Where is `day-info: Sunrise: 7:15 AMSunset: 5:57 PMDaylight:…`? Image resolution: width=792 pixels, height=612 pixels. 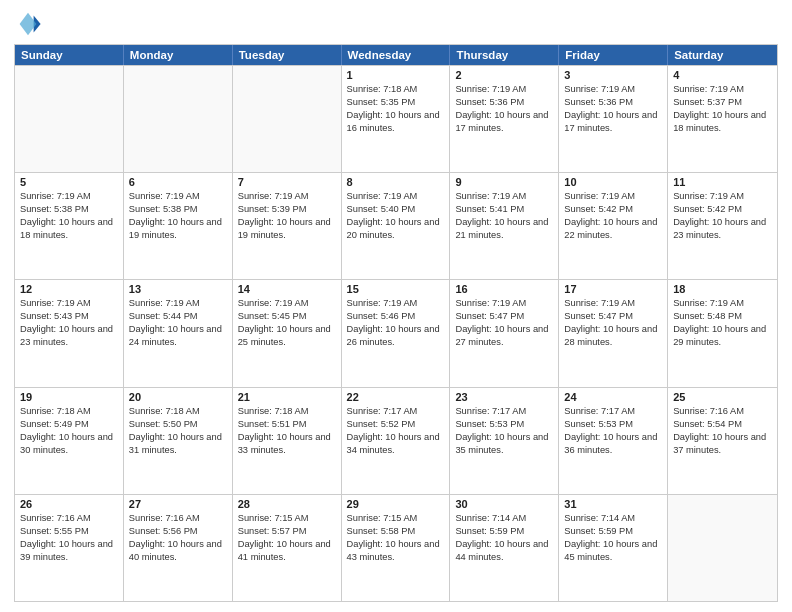 day-info: Sunrise: 7:15 AMSunset: 5:57 PMDaylight:… is located at coordinates (287, 538).